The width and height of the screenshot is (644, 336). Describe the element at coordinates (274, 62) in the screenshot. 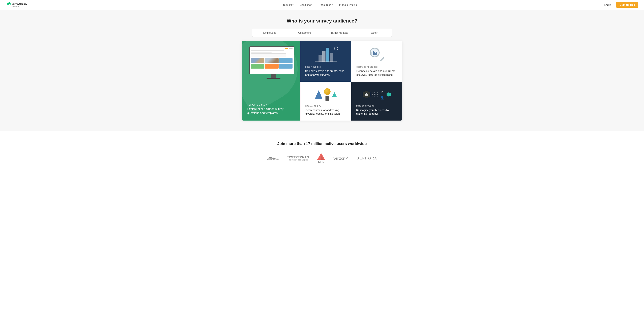

I see `monitor-illustration` at that location.